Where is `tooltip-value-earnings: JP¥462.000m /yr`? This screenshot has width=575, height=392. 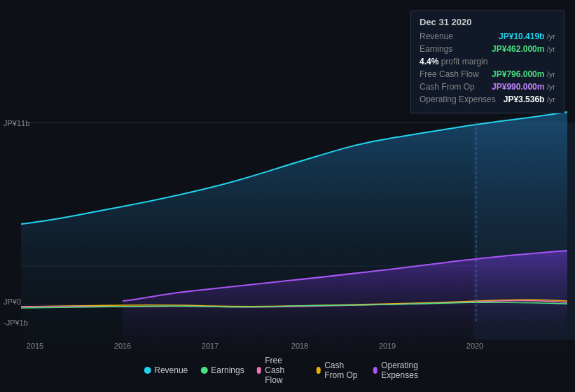
tooltip-value-earnings: JP¥462.000m /yr is located at coordinates (524, 49).